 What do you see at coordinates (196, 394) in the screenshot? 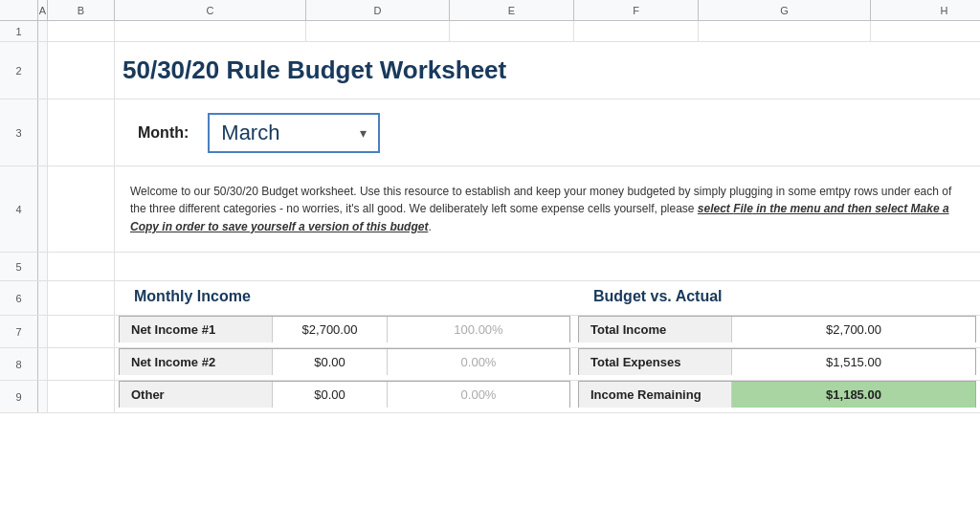
I see `income-label-3: Other` at bounding box center [196, 394].